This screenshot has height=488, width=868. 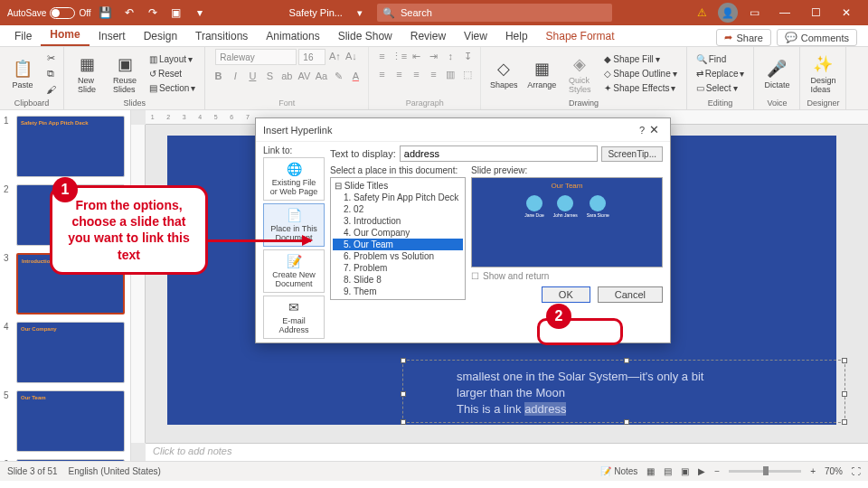 What do you see at coordinates (823, 74) in the screenshot?
I see `design-ideas-button: ✨Design Ideas` at bounding box center [823, 74].